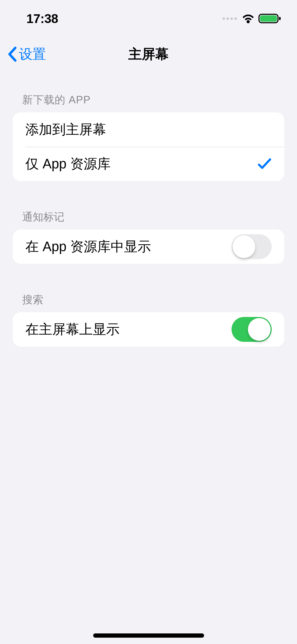  I want to click on section-header-badges: 通知标记, so click(148, 219).